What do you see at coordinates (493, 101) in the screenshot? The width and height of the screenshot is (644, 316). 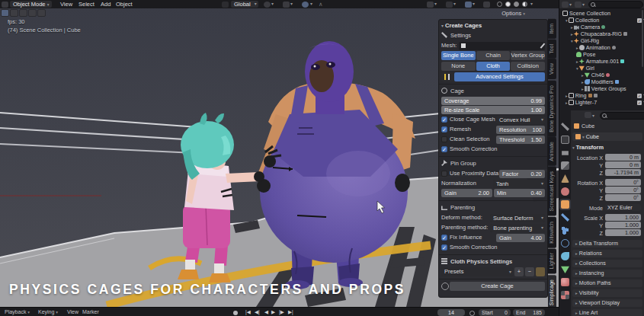 I see `coverage-slider: Coverage0.99` at bounding box center [493, 101].